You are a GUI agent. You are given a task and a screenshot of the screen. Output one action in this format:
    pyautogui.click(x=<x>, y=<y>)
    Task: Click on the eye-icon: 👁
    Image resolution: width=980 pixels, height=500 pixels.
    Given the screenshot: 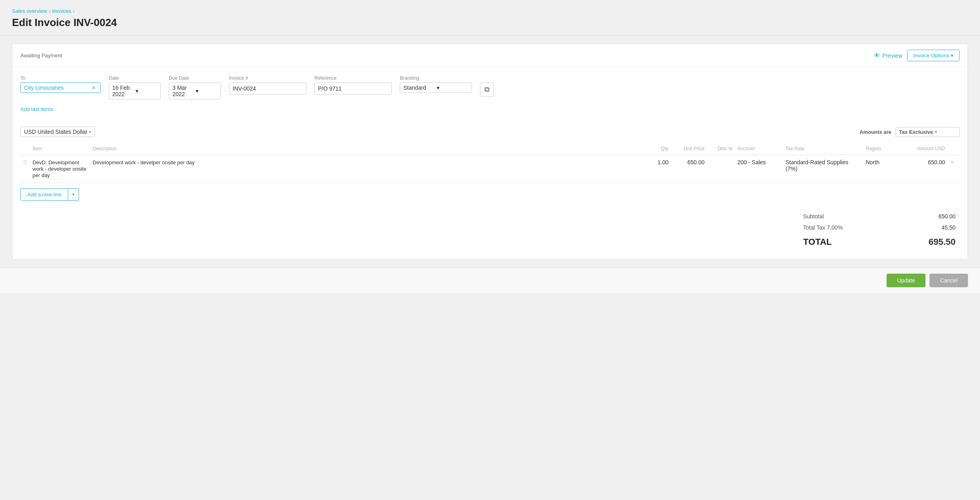 What is the action you would take?
    pyautogui.click(x=877, y=56)
    